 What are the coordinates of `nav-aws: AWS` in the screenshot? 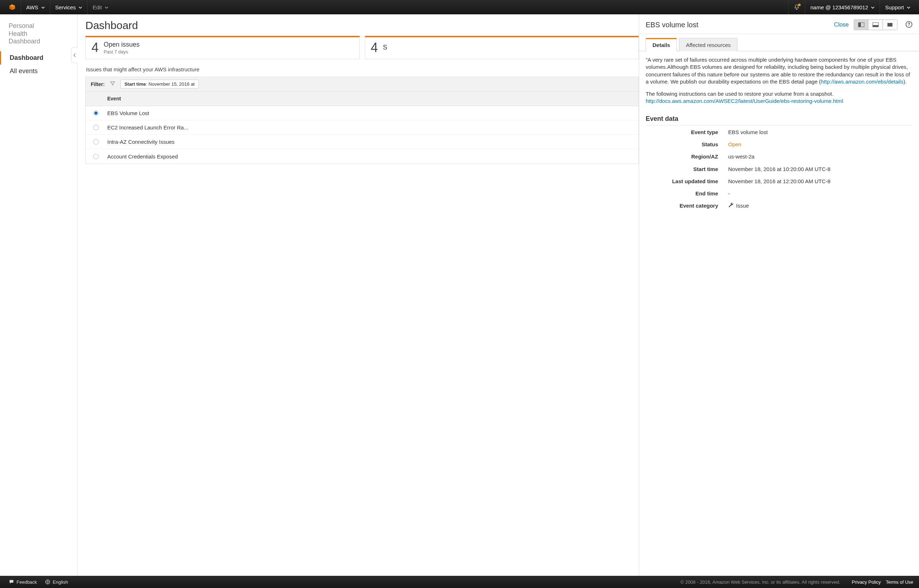 It's located at (35, 7).